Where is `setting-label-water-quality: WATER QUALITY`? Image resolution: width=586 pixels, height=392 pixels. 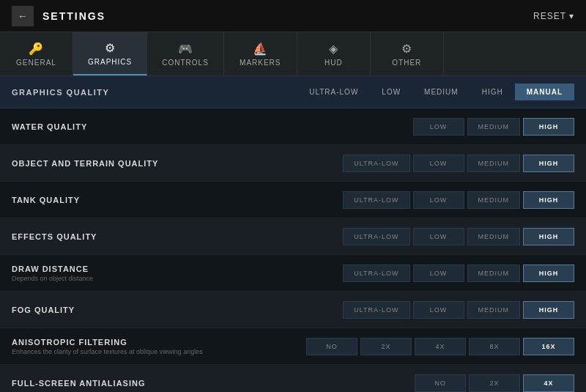 setting-label-water-quality: WATER QUALITY is located at coordinates (212, 127).